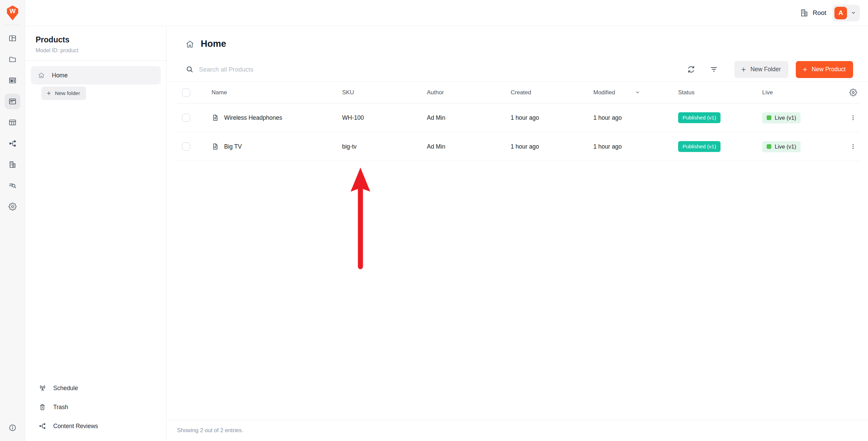 This screenshot has height=441, width=868. Describe the element at coordinates (13, 186) in the screenshot. I see `audit-search-icon` at that location.